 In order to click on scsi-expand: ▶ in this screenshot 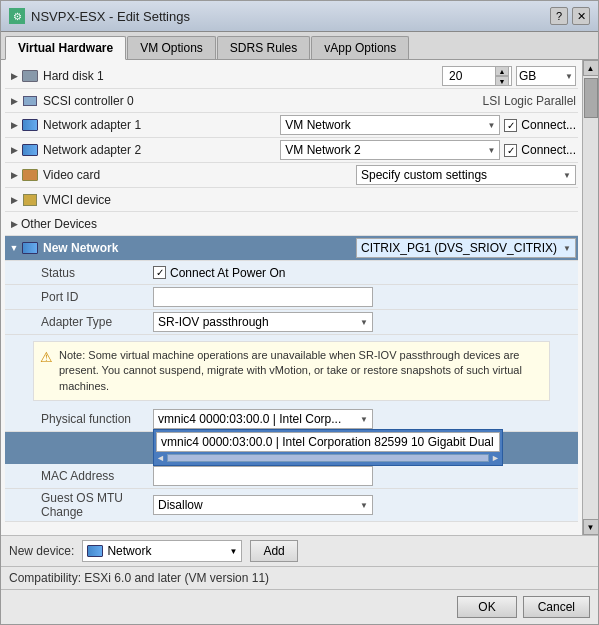, I will do `click(14, 101)`.